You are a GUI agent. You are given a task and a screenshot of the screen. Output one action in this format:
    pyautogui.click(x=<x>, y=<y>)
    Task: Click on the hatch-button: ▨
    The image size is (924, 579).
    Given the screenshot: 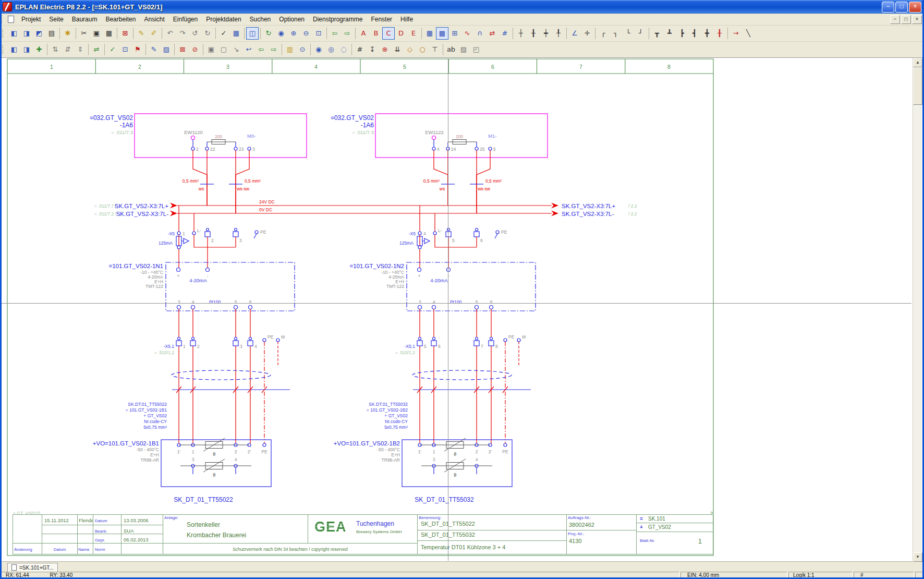 What is the action you would take?
    pyautogui.click(x=464, y=50)
    